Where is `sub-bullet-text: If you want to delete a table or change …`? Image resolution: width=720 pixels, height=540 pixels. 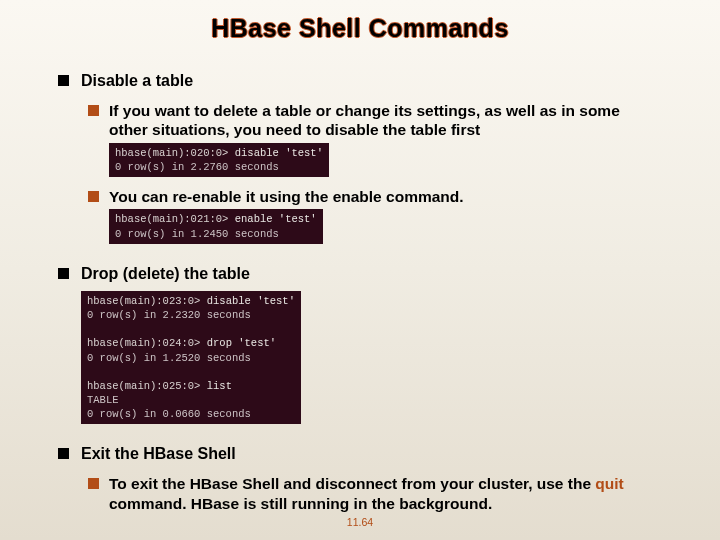
sub-bullet-text: If you want to delete a table or change … is located at coordinates (386, 120).